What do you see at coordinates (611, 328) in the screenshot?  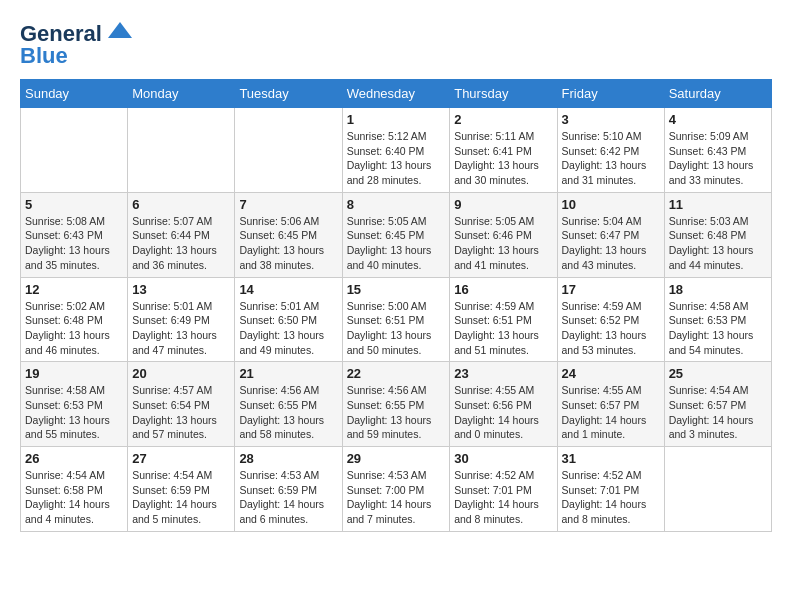 I see `day-info: Sunrise: 4:59 AMSunset: 6:52 PMDaylight:…` at bounding box center [611, 328].